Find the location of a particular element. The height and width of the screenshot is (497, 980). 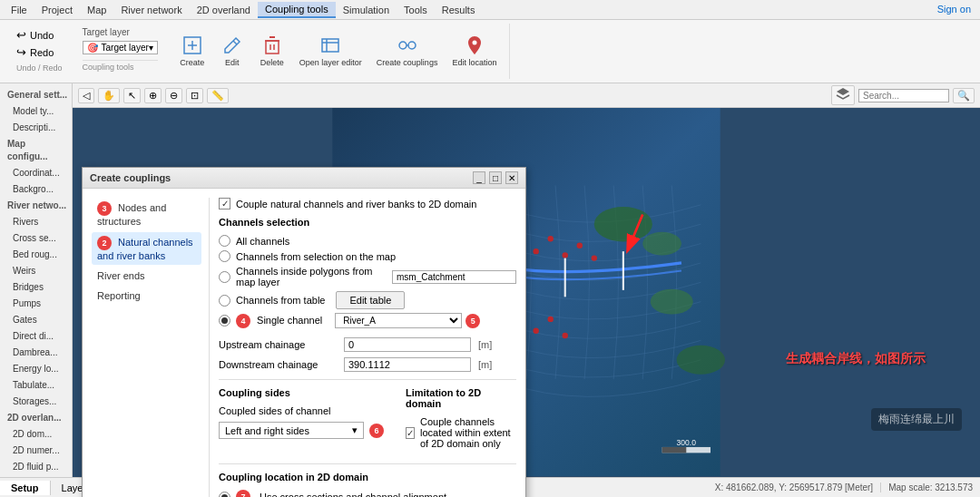

map-measure-button: 📏 is located at coordinates (218, 96).